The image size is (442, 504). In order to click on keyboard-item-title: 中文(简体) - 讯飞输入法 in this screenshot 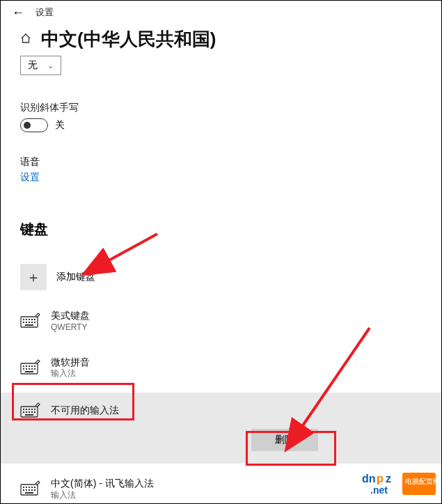, I will do `click(102, 484)`.